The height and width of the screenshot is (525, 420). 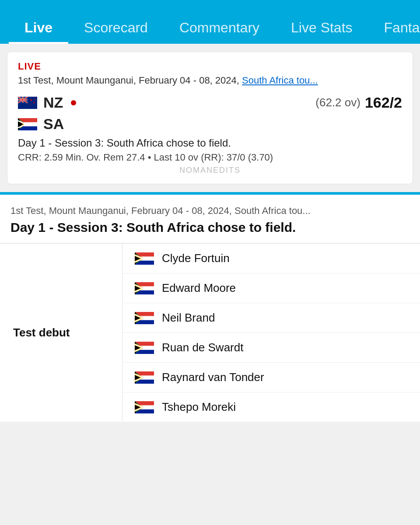 I want to click on navigation-bar: Live Scorecard Commentary Live Stats Fan…, so click(x=210, y=22).